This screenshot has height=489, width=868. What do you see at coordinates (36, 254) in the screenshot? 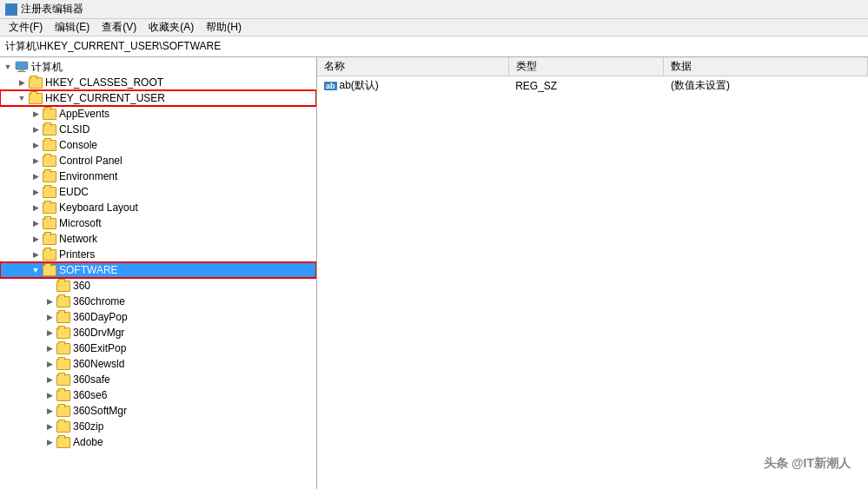
I see `expand-printers-icon: ▶` at bounding box center [36, 254].